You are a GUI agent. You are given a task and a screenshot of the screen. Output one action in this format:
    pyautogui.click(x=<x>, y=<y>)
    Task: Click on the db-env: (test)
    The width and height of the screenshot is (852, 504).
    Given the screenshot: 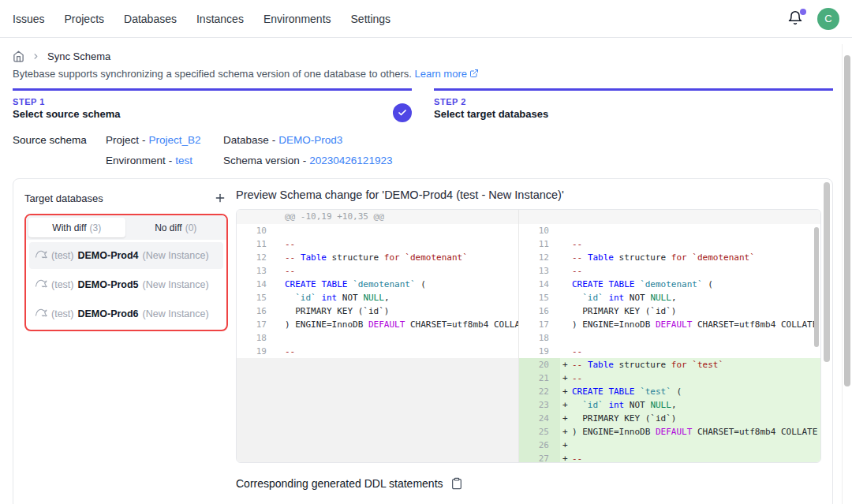 What is the action you would take?
    pyautogui.click(x=62, y=256)
    